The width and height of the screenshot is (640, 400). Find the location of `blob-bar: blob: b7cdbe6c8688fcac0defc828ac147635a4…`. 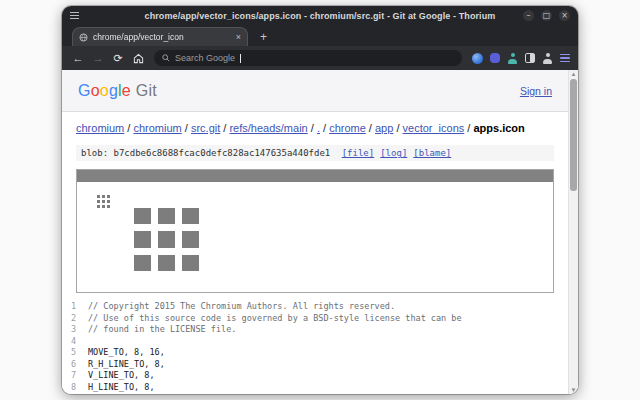

blob-bar: blob: b7cdbe6c8688fcac0defc828ac147635a4… is located at coordinates (315, 153).